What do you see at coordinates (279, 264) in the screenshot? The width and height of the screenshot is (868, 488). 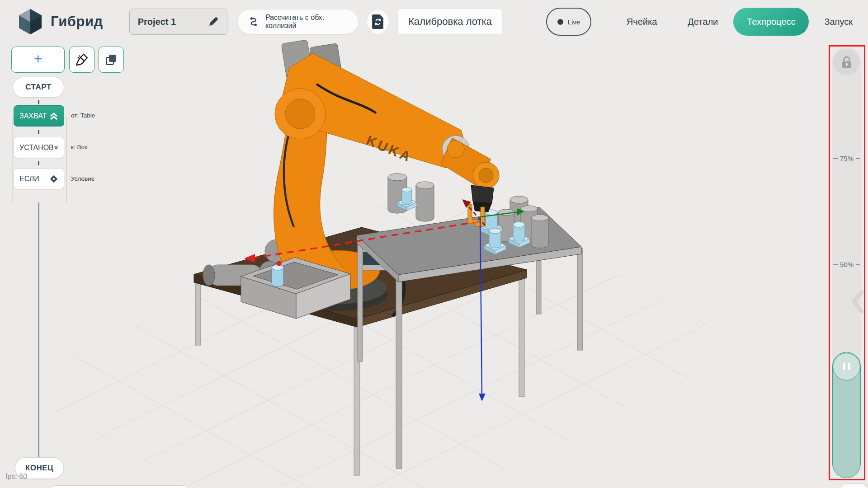 I see `trajectory-waypoint-dot` at bounding box center [279, 264].